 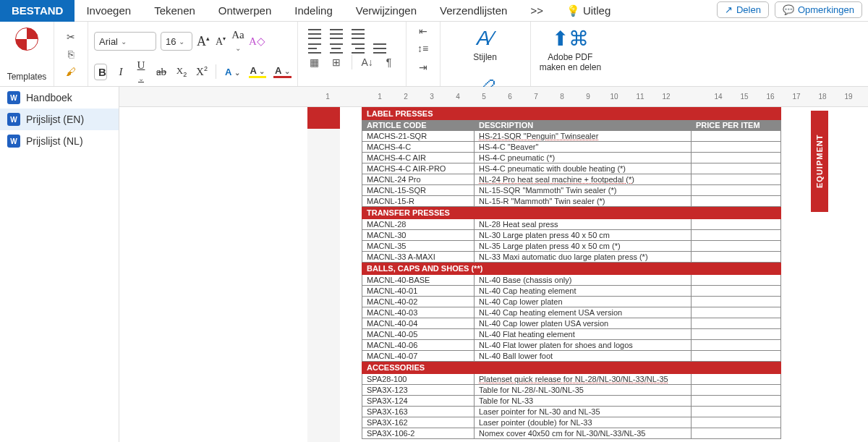 I want to click on subscript-button: X2, so click(x=182, y=72).